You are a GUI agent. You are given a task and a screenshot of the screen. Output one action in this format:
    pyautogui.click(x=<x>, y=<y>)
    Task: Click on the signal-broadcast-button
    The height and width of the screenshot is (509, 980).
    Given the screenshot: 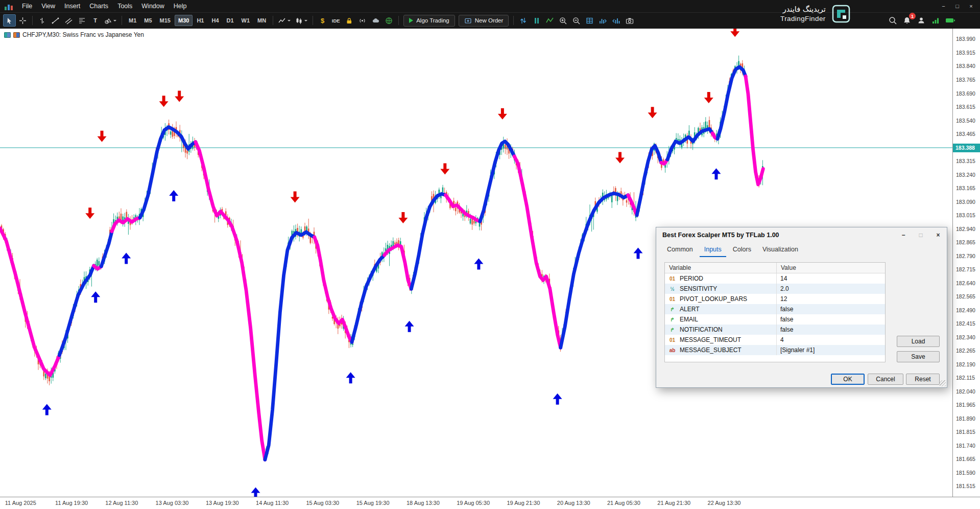 What is the action you would take?
    pyautogui.click(x=363, y=20)
    